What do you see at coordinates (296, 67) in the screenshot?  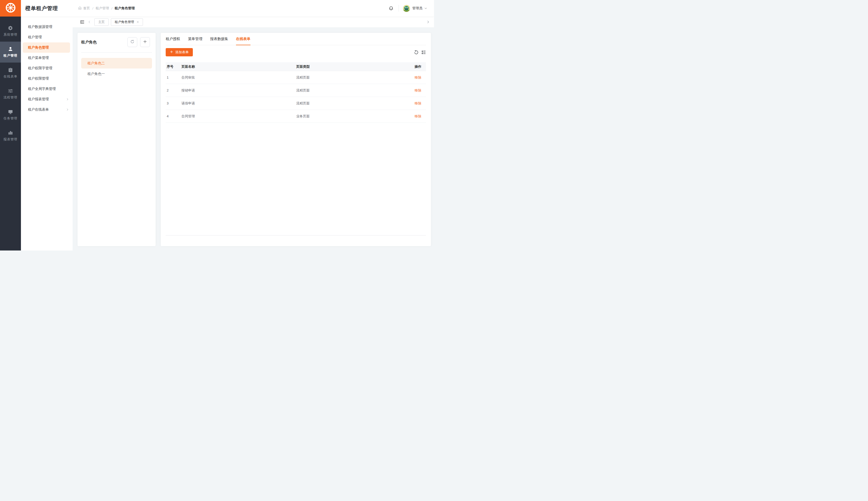 I see `table-header-row: 序号 页面名称 页面类型 操作` at bounding box center [296, 67].